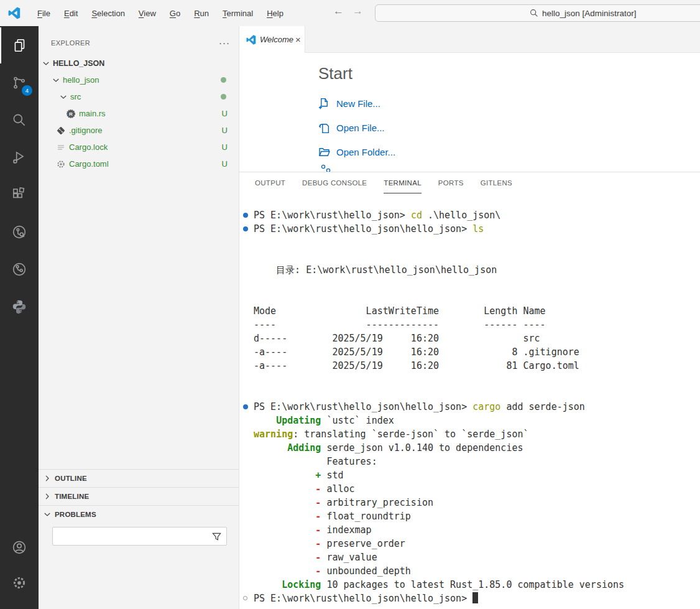  Describe the element at coordinates (272, 40) in the screenshot. I see `tab-welcome: Welcome ×` at that location.